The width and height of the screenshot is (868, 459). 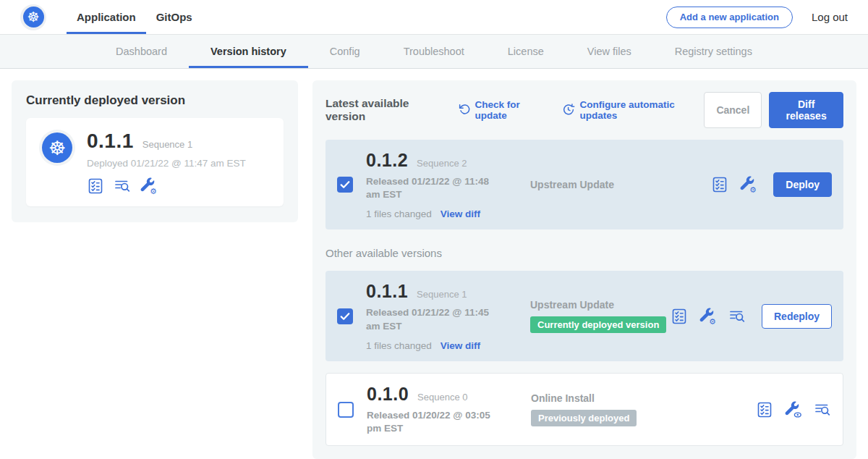 What do you see at coordinates (155, 162) in the screenshot?
I see `current-version-card: ☸ 0.1.1 Sequence 1 Deployed 01/21/22 @ 1…` at bounding box center [155, 162].